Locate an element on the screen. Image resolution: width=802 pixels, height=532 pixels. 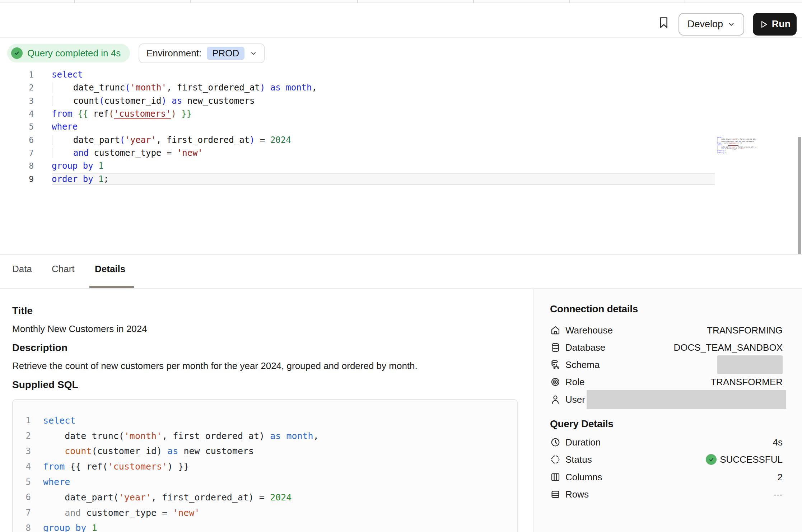
columns-value: 2 is located at coordinates (780, 477).